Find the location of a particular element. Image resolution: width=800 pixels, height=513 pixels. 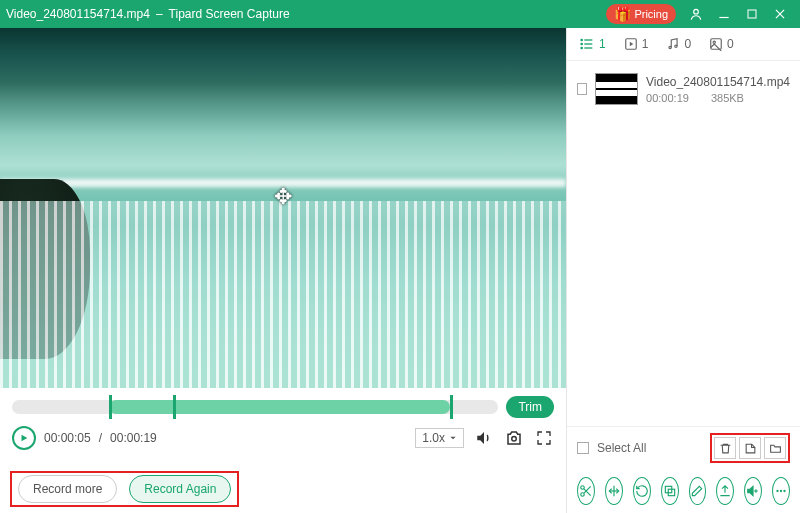

tab-image: 0 is located at coordinates (722, 44).